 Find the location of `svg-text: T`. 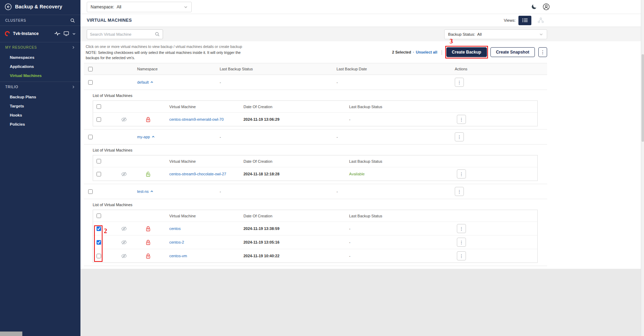

svg-text: T is located at coordinates (148, 257).